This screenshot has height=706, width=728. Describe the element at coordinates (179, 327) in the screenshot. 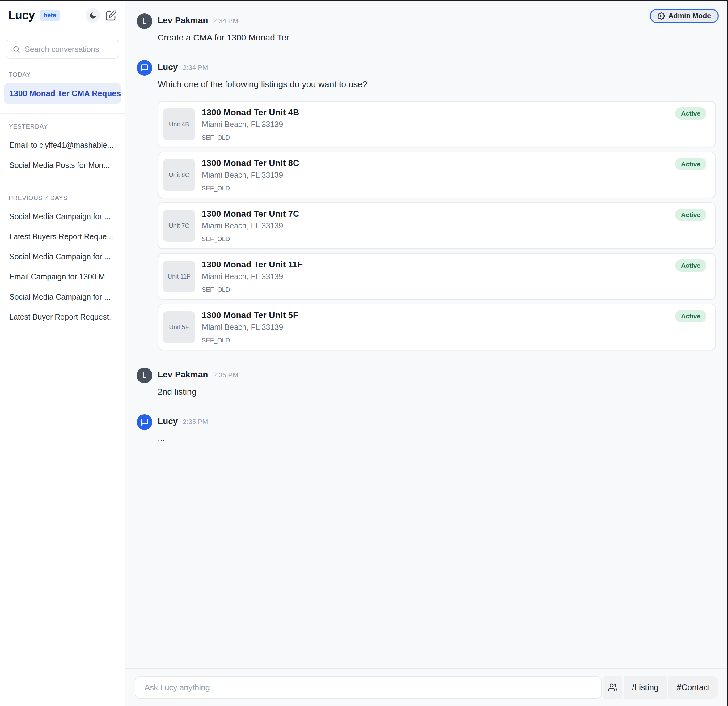

I see `listing-thumbnail: Unit 5F` at that location.